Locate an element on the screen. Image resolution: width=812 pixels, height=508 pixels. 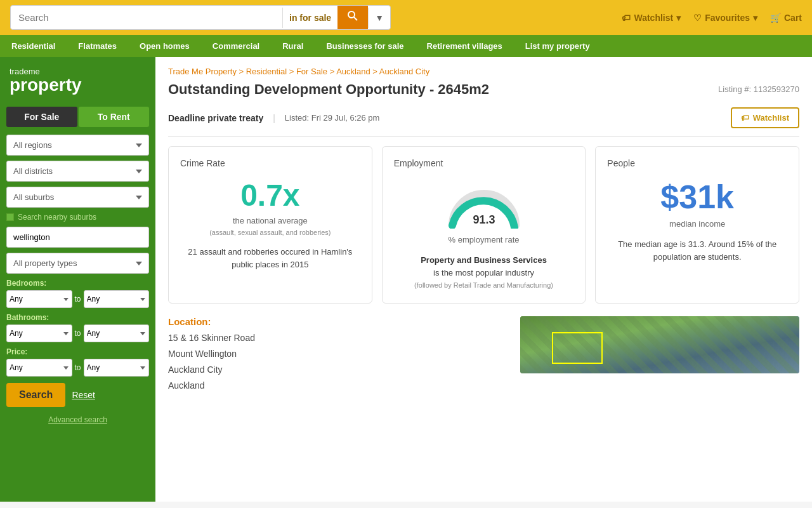
nav-open-homes: Open homes is located at coordinates (165, 46).